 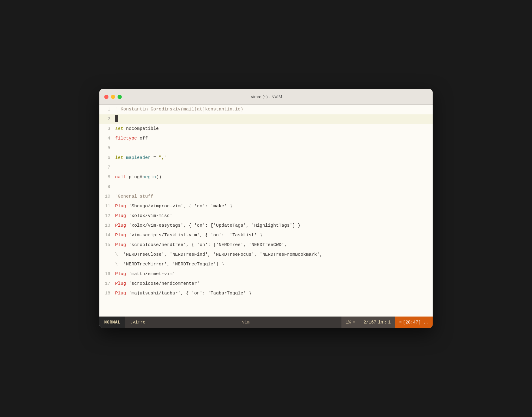 What do you see at coordinates (113, 97) in the screenshot?
I see `minimize-button` at bounding box center [113, 97].